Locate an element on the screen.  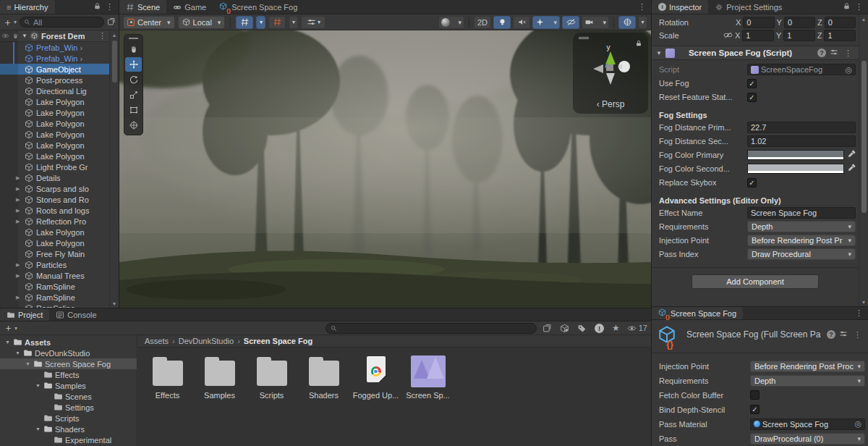
project-tree-item: Settings is located at coordinates (68, 407).